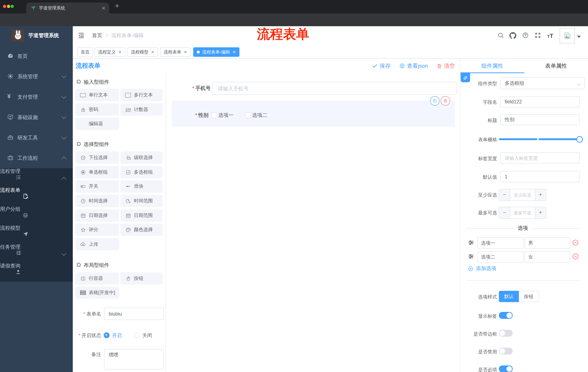 This screenshot has width=588, height=372. Describe the element at coordinates (525, 35) in the screenshot. I see `help-icon` at that location.